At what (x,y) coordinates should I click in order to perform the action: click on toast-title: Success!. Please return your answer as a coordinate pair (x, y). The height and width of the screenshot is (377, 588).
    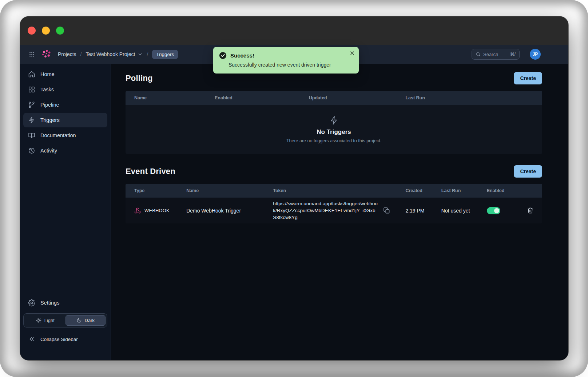
    Looking at the image, I should click on (242, 55).